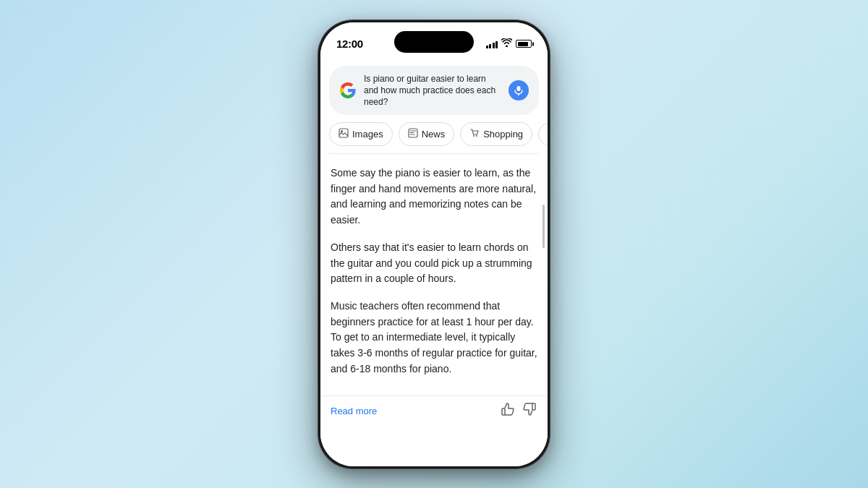  Describe the element at coordinates (434, 263) in the screenshot. I see `answer-paragraph-2: Others say that it's easier to learn cho…` at that location.